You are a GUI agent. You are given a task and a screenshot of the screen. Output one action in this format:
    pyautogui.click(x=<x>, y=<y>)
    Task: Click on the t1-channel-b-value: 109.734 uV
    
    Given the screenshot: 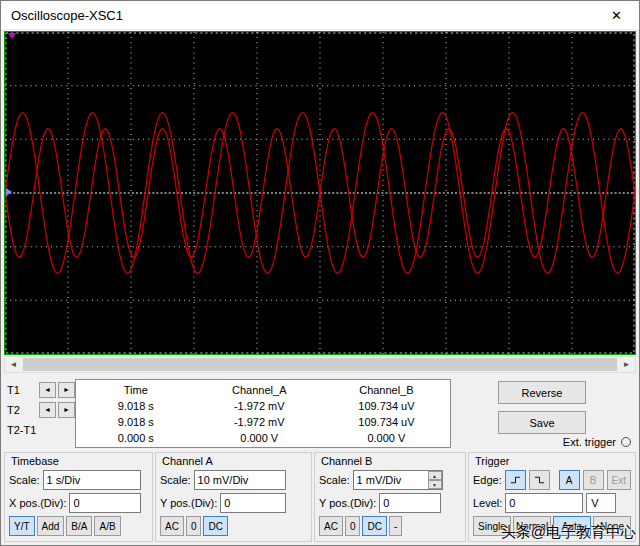 What is the action you would take?
    pyautogui.click(x=386, y=406)
    